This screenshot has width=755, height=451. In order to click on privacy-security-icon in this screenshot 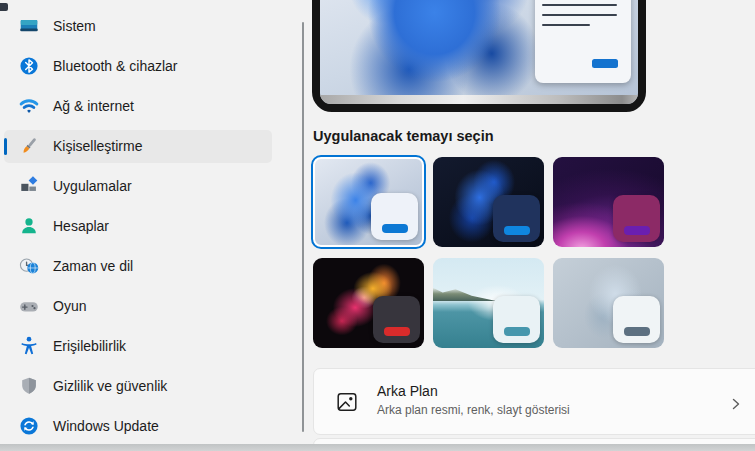, I will do `click(29, 386)`.